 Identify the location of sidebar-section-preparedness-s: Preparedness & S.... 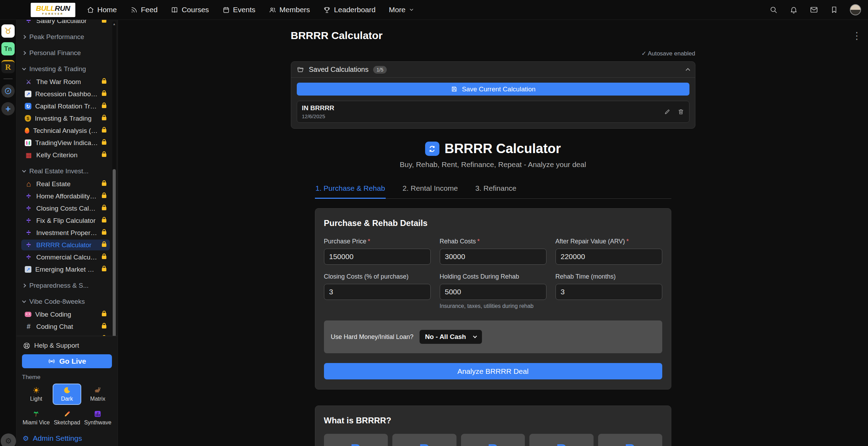
(66, 286).